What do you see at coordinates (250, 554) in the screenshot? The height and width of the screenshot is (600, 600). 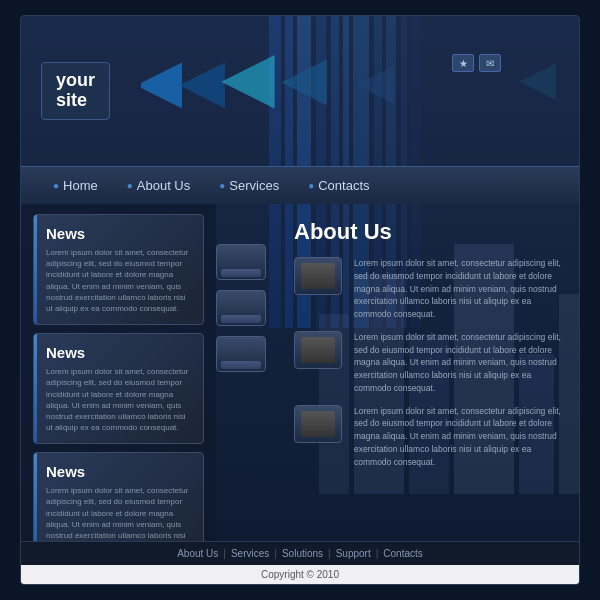 I see `footer-link-services: Services` at bounding box center [250, 554].